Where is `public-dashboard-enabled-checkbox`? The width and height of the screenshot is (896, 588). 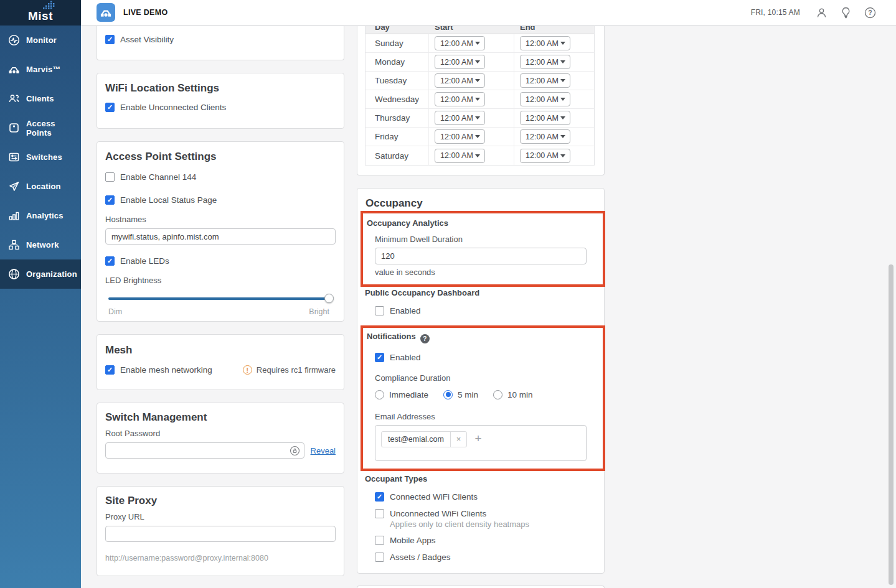
public-dashboard-enabled-checkbox is located at coordinates (380, 311).